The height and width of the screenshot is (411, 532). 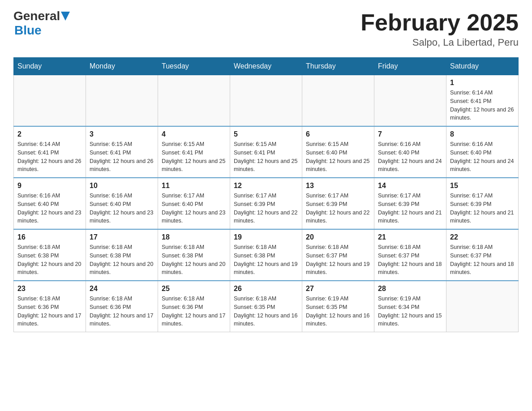 What do you see at coordinates (50, 203) in the screenshot?
I see `calendar-cell: 9Sunrise: 6:16 AM Sunset: 6:40 PM Daylig…` at bounding box center [50, 203].